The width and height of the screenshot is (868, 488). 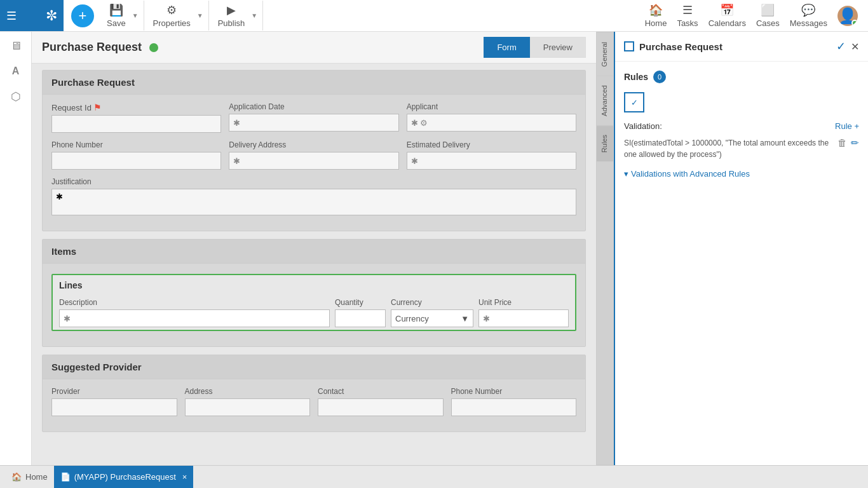 What do you see at coordinates (248, 391) in the screenshot?
I see `address-label: Address` at bounding box center [248, 391].